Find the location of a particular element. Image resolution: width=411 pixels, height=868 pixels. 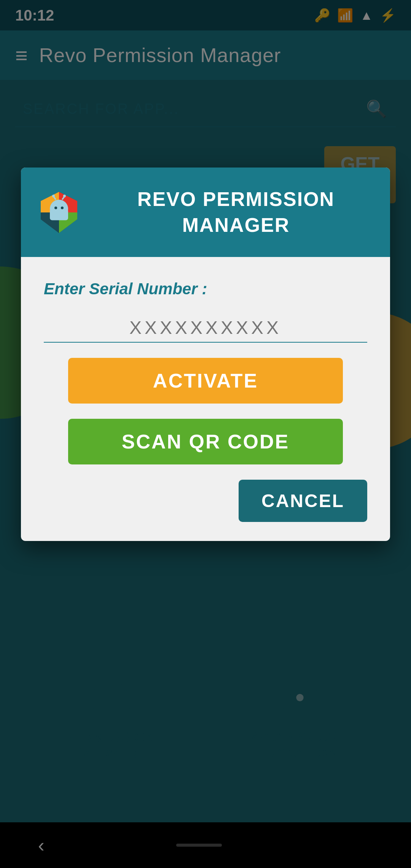

serial-number-input is located at coordinates (206, 328).